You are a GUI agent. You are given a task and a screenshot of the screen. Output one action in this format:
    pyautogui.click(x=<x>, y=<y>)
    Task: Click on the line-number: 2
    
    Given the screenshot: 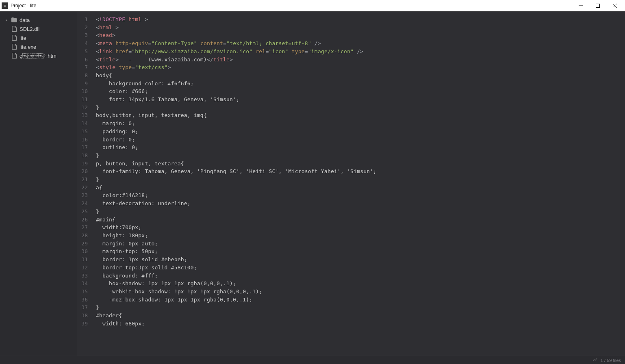 What is the action you would take?
    pyautogui.click(x=82, y=28)
    